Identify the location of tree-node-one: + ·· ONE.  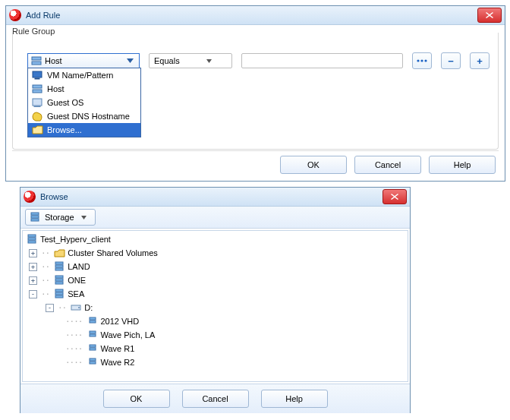
(216, 280).